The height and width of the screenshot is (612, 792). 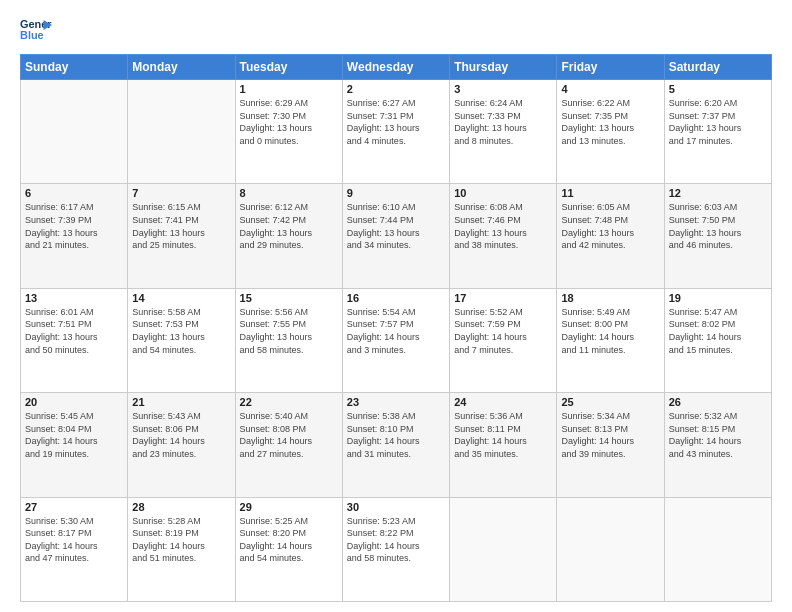 I want to click on day-detail: Sunrise: 6:15 AM Sunset: 7:41 PM Dayligh…, so click(x=181, y=226).